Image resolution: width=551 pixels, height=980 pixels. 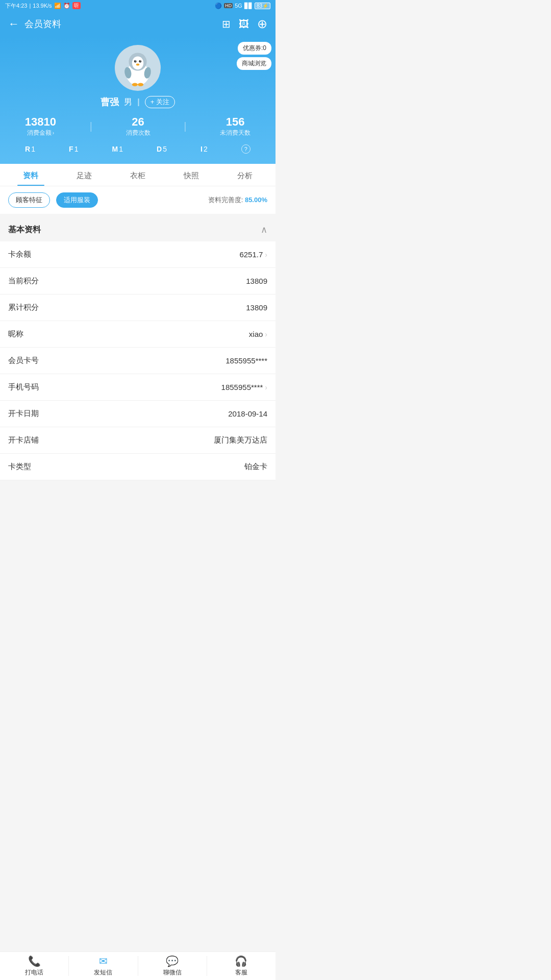 I want to click on info-row: 昵称 xiao ›, so click(x=138, y=334).